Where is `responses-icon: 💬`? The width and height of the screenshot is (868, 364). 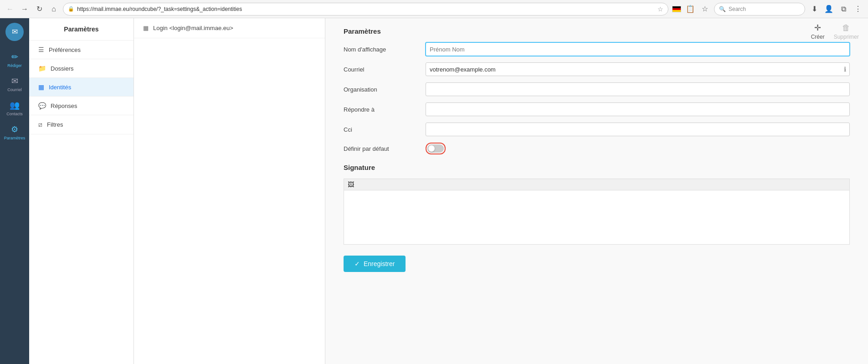 responses-icon: 💬 is located at coordinates (42, 106).